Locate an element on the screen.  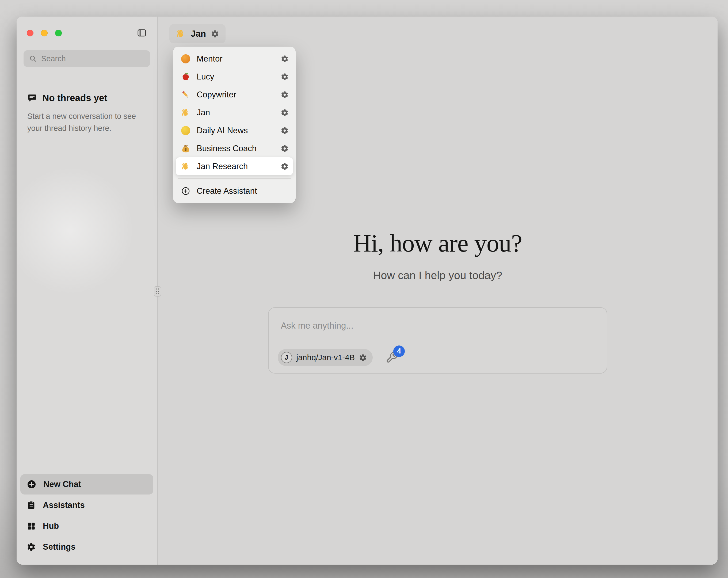
search-input is located at coordinates (93, 59).